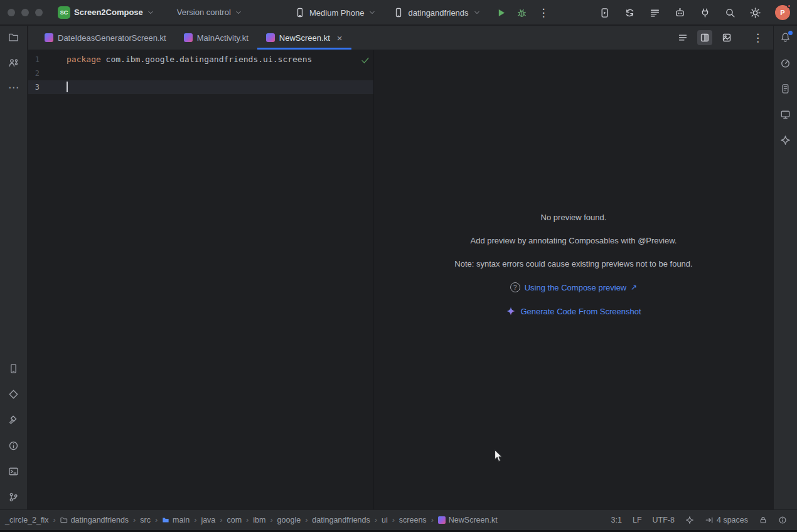  I want to click on window-controls, so click(21, 13).